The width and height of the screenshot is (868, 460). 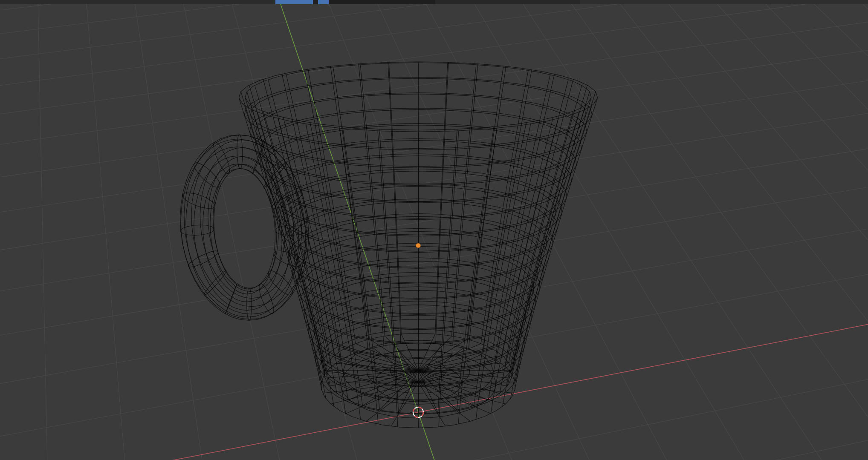 I want to click on topbar-dark-strip, so click(x=382, y=2).